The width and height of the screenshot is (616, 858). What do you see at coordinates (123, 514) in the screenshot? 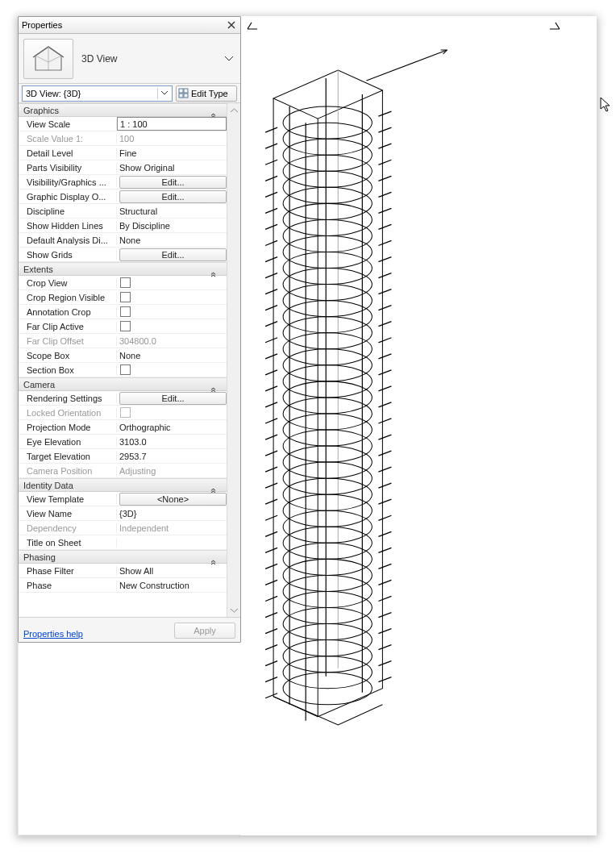
I see `property-row: View Name{3D}` at bounding box center [123, 514].